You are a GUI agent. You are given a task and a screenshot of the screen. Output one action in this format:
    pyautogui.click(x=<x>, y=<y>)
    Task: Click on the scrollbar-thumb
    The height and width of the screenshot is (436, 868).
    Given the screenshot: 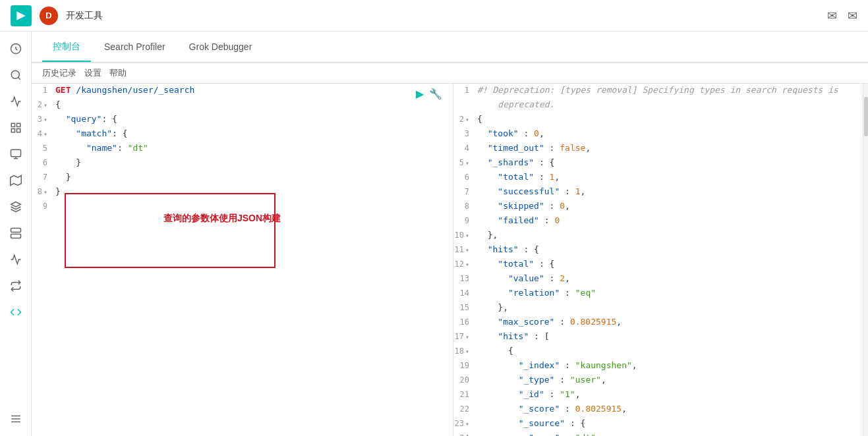 What is the action you would take?
    pyautogui.click(x=866, y=117)
    